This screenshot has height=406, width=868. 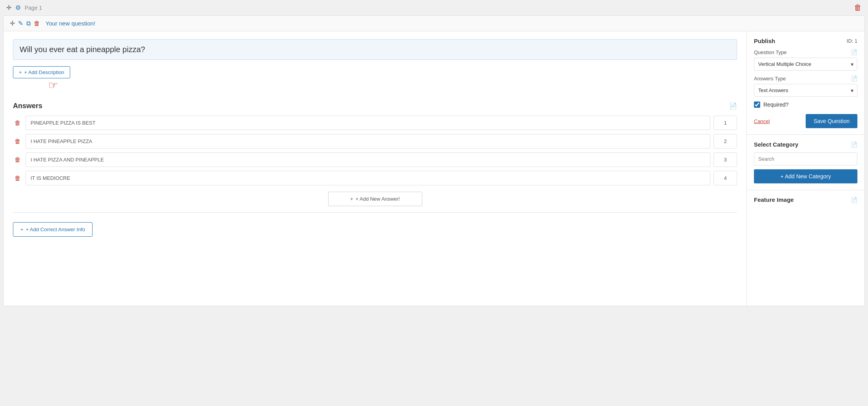 I want to click on category-search-input, so click(x=806, y=159).